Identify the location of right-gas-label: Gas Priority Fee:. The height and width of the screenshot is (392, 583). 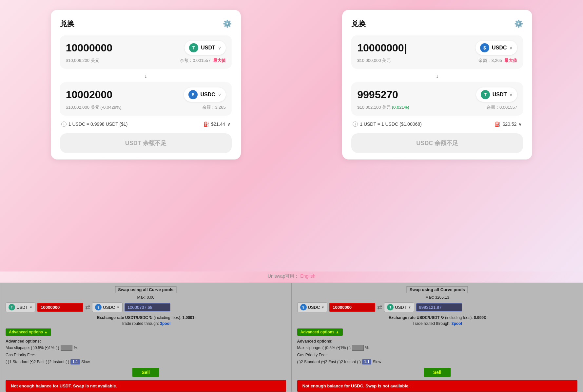
(312, 355).